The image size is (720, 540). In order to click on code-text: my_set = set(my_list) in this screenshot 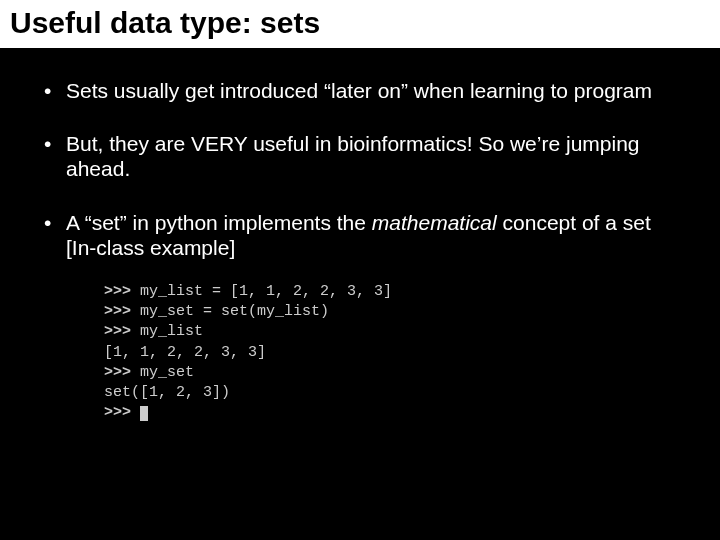, I will do `click(234, 312)`.